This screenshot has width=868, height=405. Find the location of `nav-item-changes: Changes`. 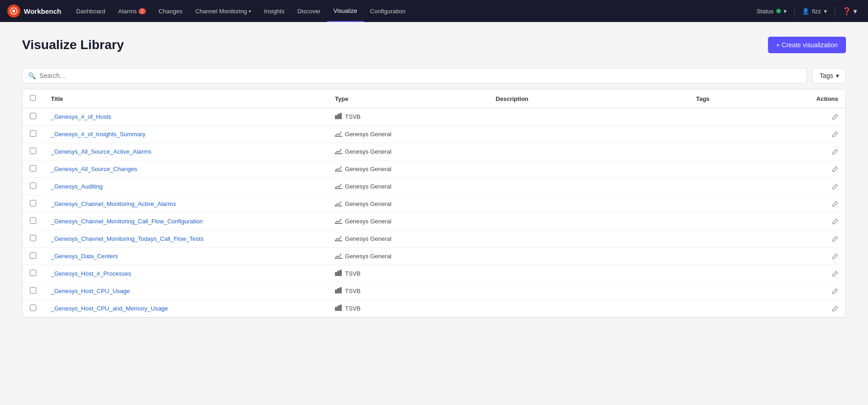

nav-item-changes: Changes is located at coordinates (171, 11).